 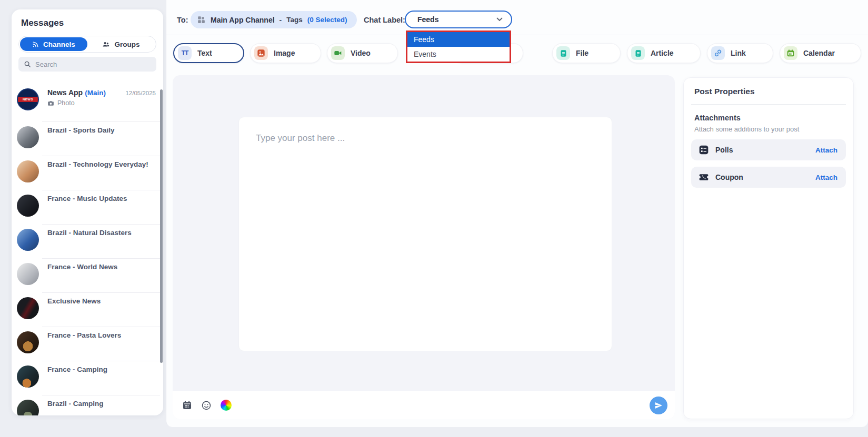 I want to click on tab-calendar: Calendar, so click(x=820, y=53).